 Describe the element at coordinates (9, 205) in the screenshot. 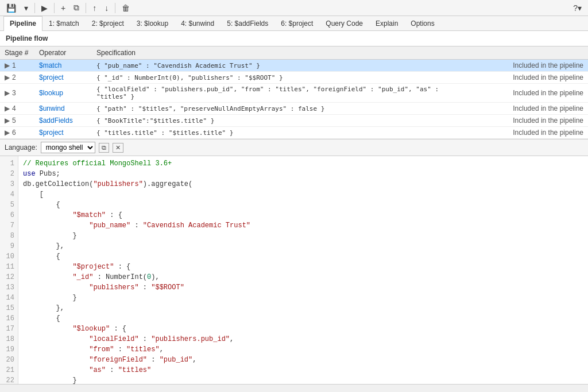

I see `line-number: 5` at that location.